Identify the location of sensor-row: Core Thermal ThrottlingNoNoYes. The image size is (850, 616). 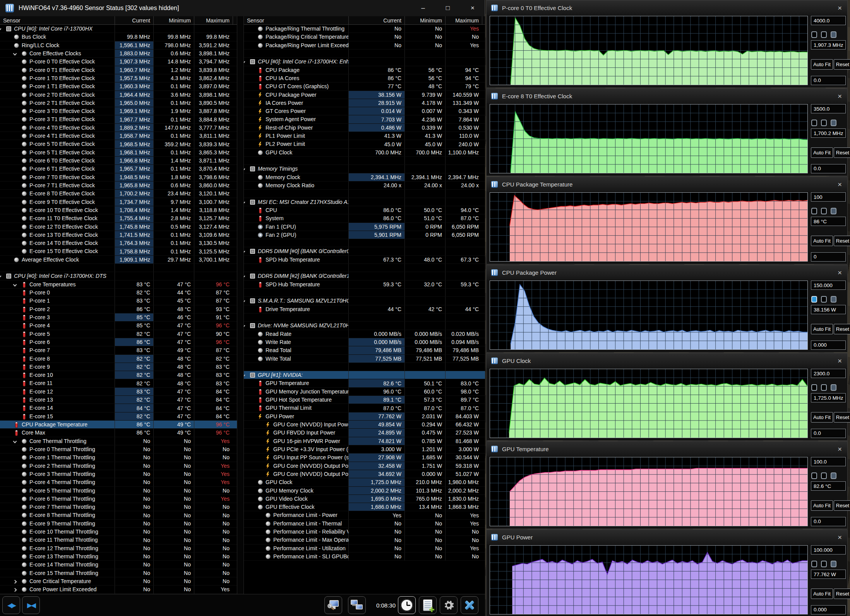
(118, 441).